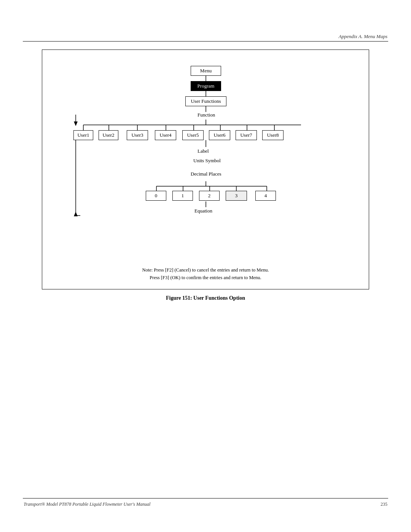  I want to click on header-text: Appendix A. Menu Maps, so click(363, 37).